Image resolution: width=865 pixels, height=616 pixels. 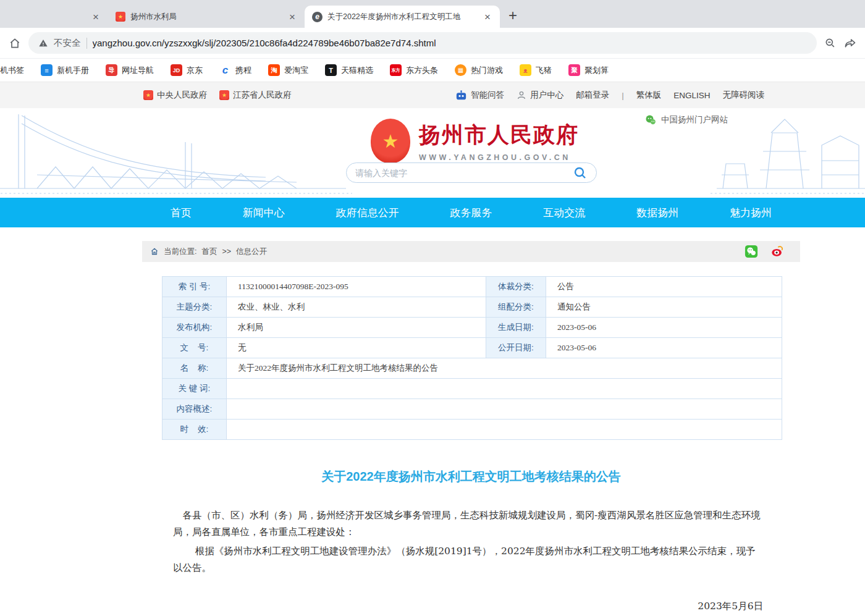 I want to click on meta-value: 11321000014407098E-2023-095, so click(x=357, y=287).